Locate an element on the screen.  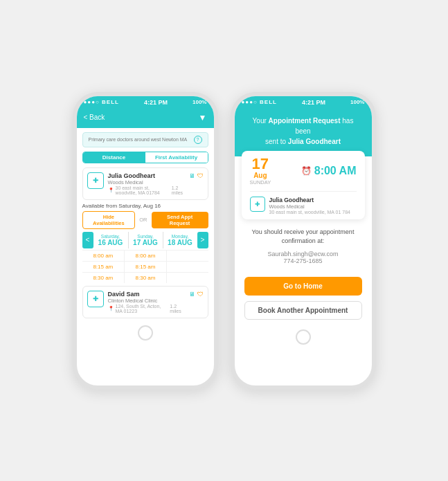
right-signal: ●●●○ BELL is located at coordinates (259, 102).